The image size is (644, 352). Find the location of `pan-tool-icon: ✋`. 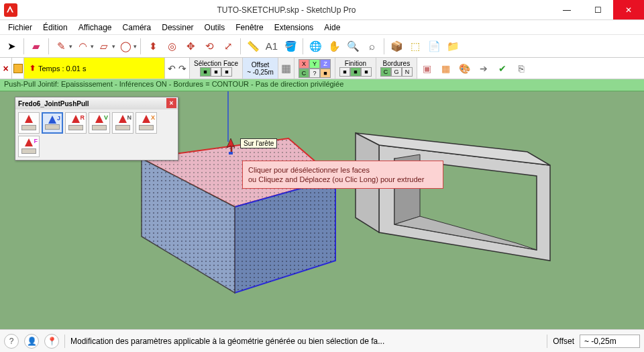

pan-tool-icon: ✋ is located at coordinates (334, 46).